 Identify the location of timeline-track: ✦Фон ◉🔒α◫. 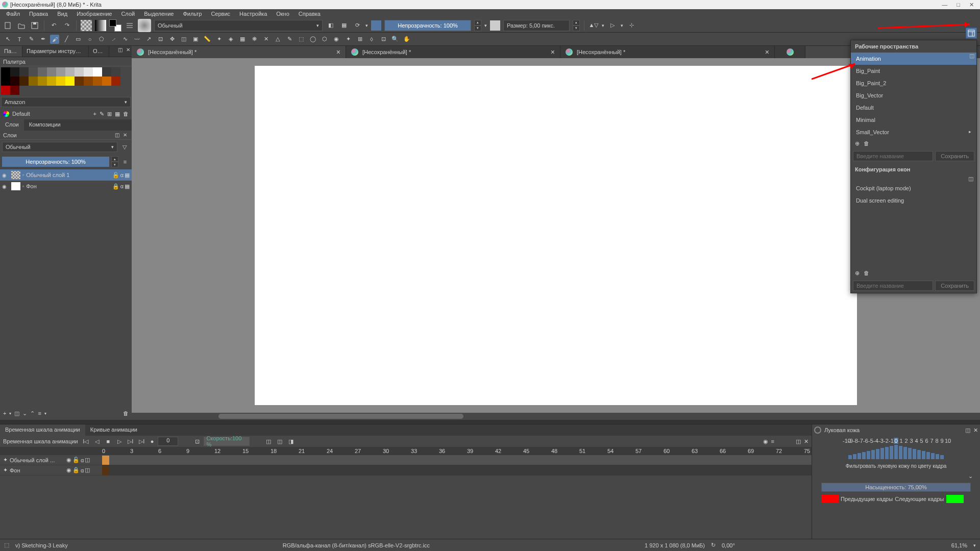
(406, 470).